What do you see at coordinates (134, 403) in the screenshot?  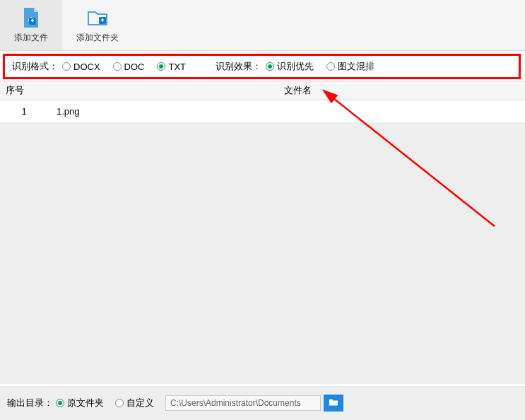 I see `radio-custom-folder: 自定义` at bounding box center [134, 403].